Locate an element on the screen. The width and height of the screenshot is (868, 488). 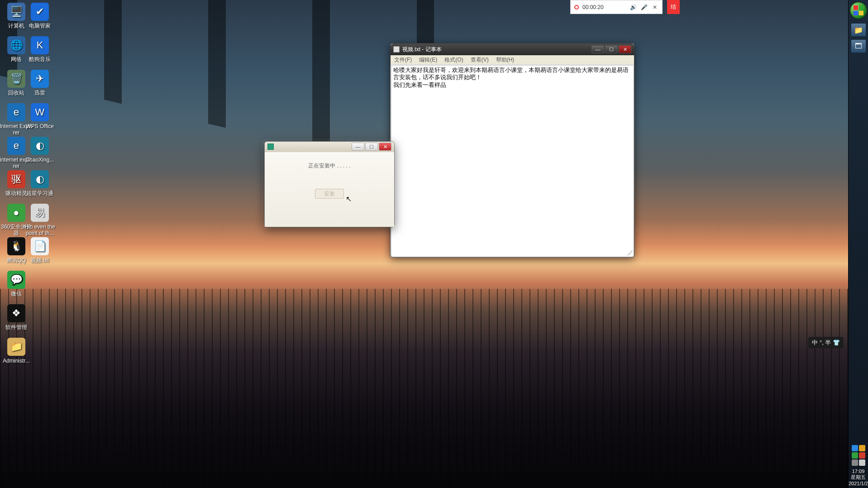
notepad-textarea: 哈喽大家好我是轩哥，欢迎来到本期易语言小课堂，本期易语言小课堂给大家带来的是易语… is located at coordinates (512, 161).